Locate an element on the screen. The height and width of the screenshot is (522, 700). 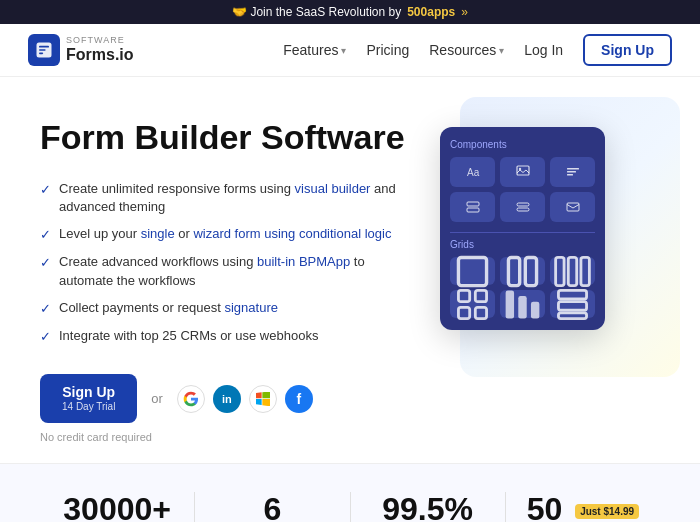
google-signin-icon is located at coordinates (191, 399).